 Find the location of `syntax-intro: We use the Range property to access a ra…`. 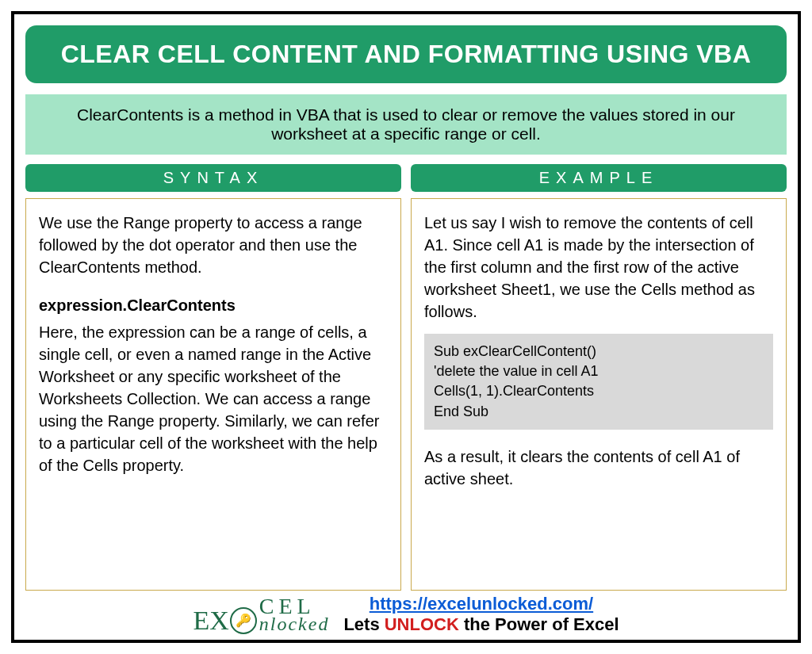

syntax-intro: We use the Range property to access a ra… is located at coordinates (213, 245).